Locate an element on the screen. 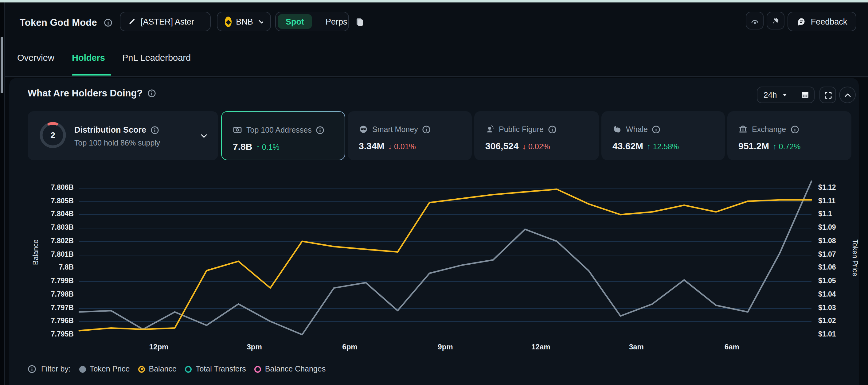  chevron-up-icon is located at coordinates (847, 95).